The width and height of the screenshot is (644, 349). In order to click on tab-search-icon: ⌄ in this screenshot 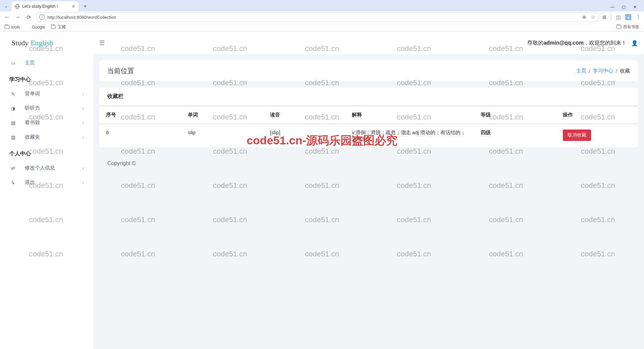, I will do `click(6, 6)`.